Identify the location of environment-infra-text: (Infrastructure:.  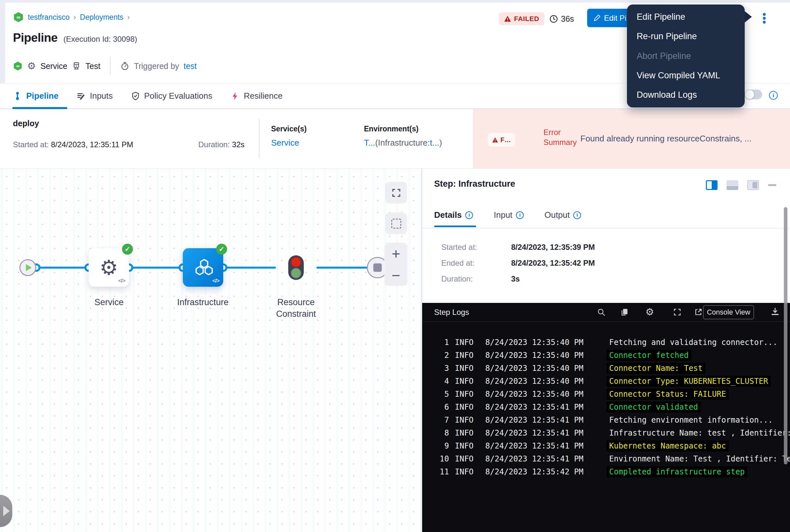
(403, 142).